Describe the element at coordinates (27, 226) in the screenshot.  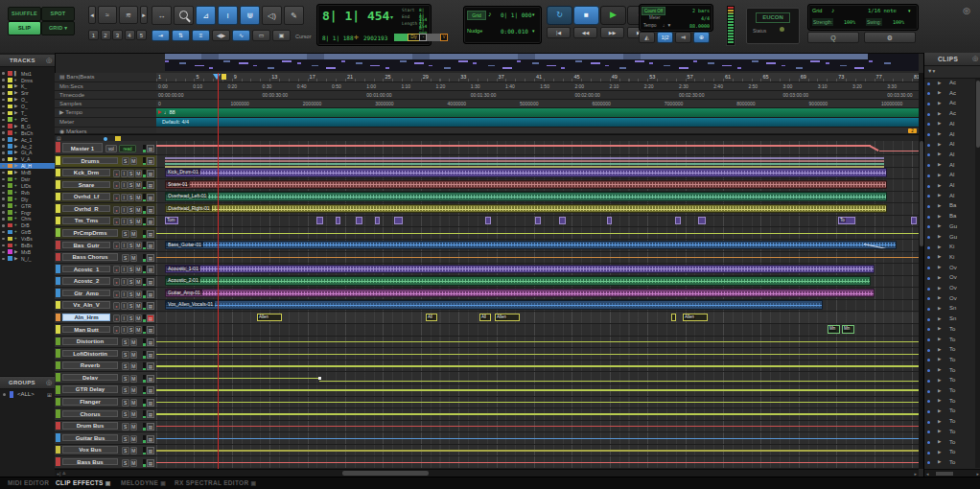
I see `sidebar-item-drb: +DrB` at that location.